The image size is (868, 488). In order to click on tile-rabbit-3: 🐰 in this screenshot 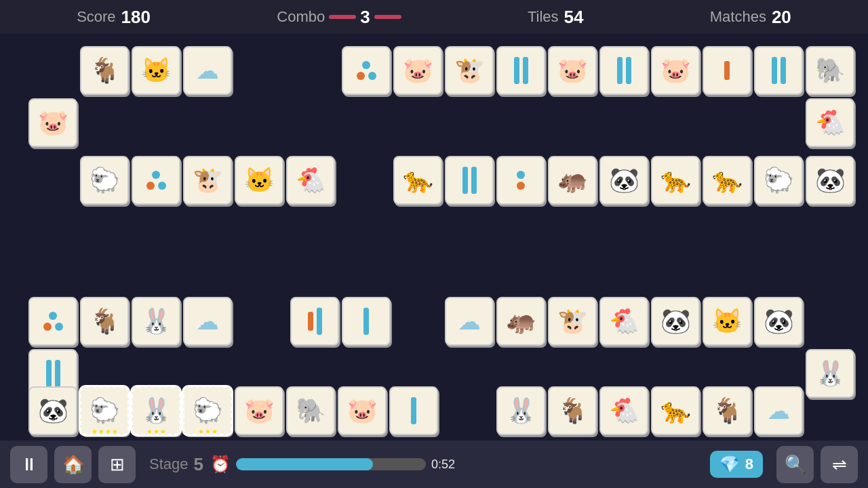, I will do `click(521, 411)`.